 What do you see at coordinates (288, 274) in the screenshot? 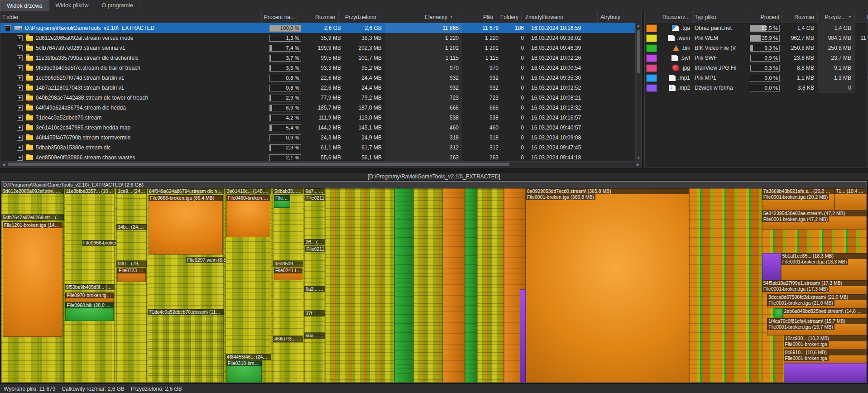
I see `treemap-region: File0241.tga (18,1 MB)` at bounding box center [288, 274].